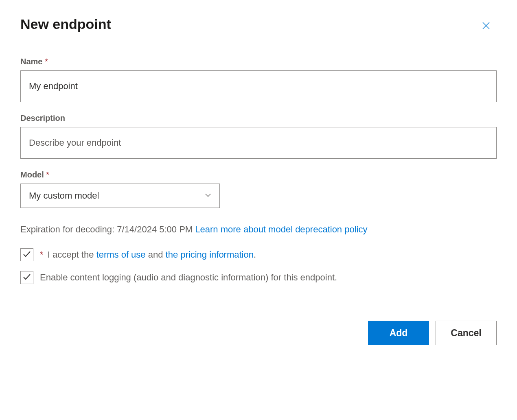  I want to click on expiration-value: 7/14/2024 5:00 PM, so click(155, 230).